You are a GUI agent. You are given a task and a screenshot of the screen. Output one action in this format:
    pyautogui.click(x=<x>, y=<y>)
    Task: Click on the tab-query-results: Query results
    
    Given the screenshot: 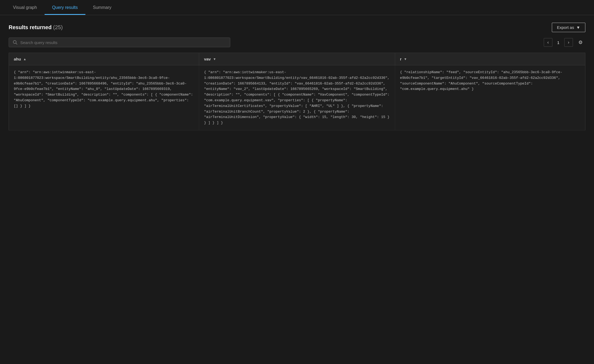 What is the action you would take?
    pyautogui.click(x=65, y=8)
    